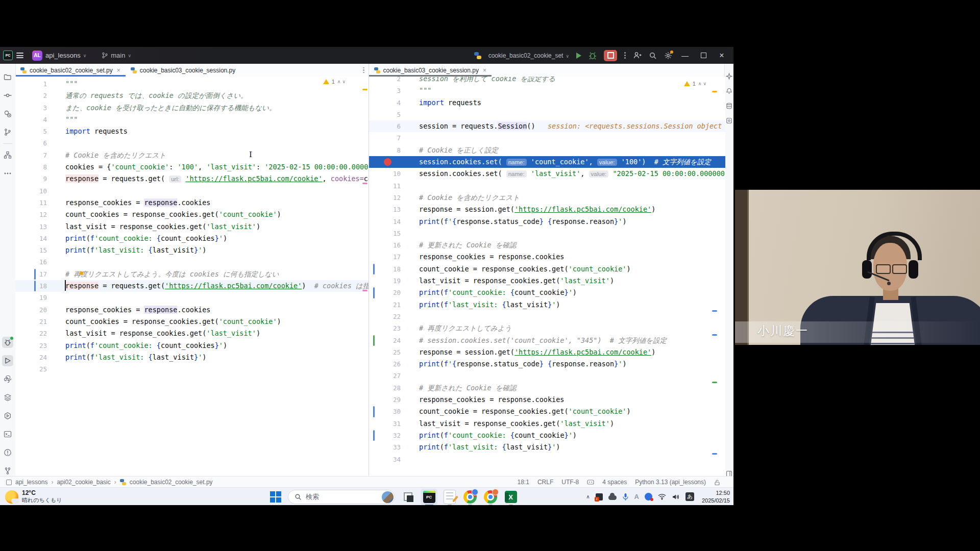  What do you see at coordinates (192, 310) in the screenshot?
I see `code-line: 20response_cookies = response.cookies` at bounding box center [192, 310].